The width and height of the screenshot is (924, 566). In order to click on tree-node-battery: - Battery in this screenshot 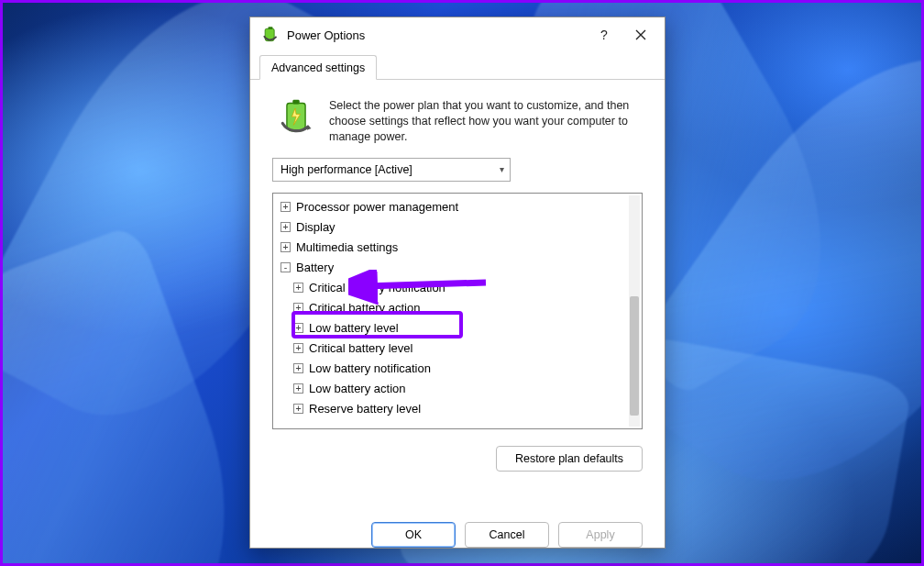, I will do `click(453, 268)`.